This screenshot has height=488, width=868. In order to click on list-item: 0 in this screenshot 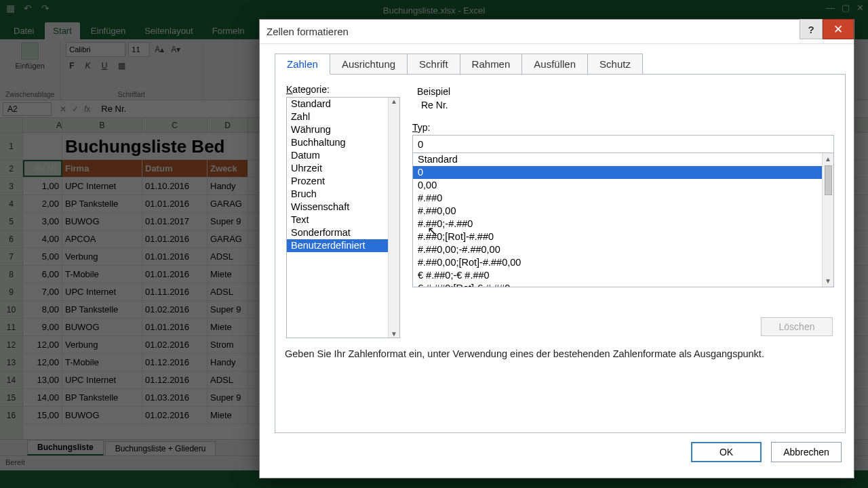, I will do `click(623, 172)`.